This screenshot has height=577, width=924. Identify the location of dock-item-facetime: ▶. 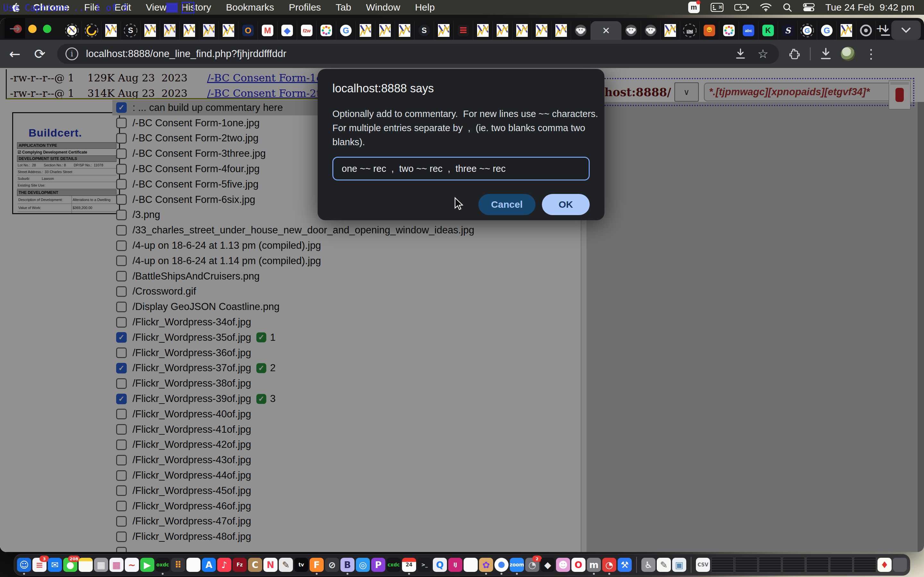
(147, 565).